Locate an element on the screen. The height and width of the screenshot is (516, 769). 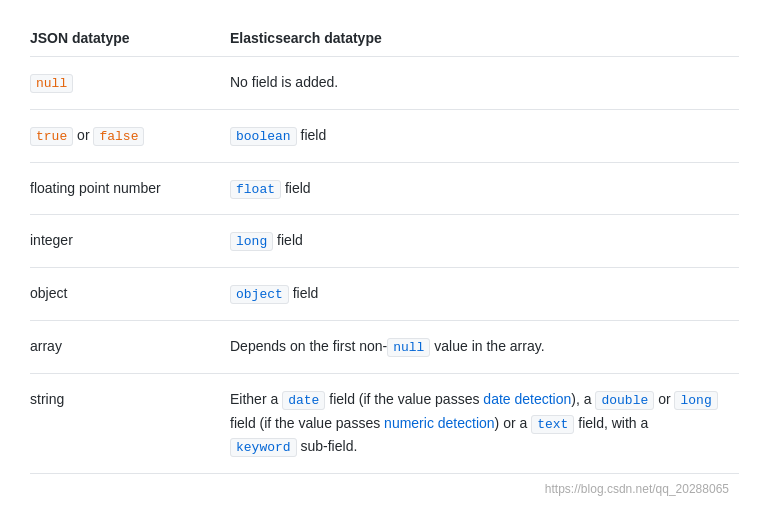
es-type-boolean: boolean field is located at coordinates (484, 136).